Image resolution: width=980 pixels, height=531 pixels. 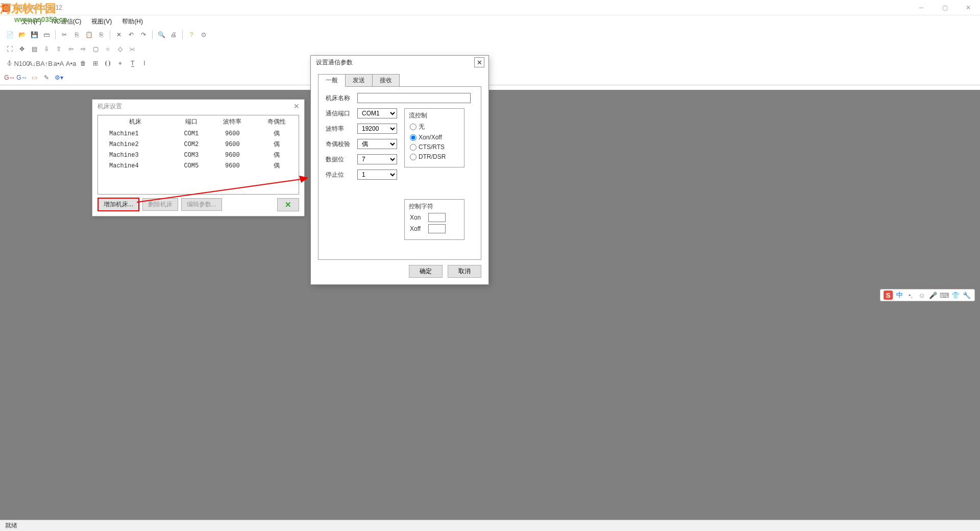 I want to click on gear-icon: ⚙▾, so click(x=59, y=78).